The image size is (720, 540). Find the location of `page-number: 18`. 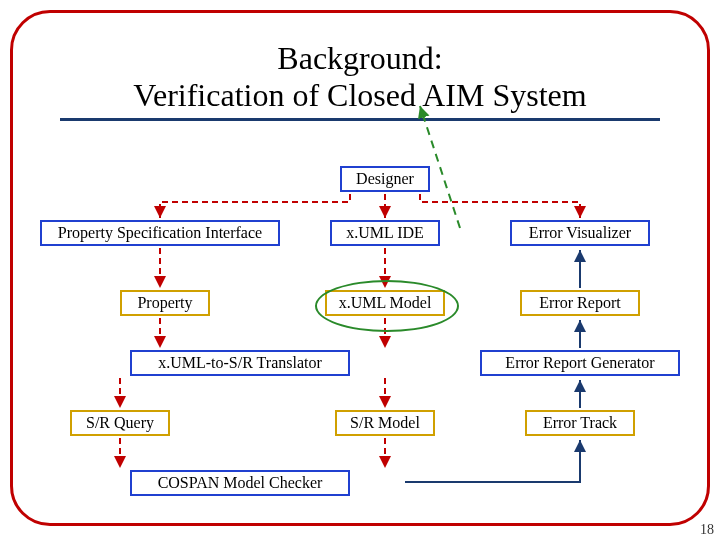

page-number: 18 is located at coordinates (707, 530).